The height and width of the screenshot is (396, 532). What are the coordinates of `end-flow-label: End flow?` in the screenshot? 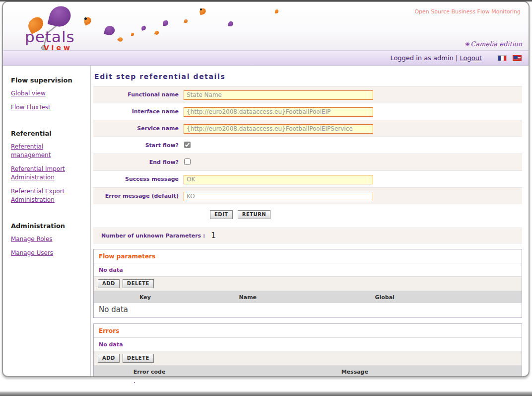 It's located at (138, 162).